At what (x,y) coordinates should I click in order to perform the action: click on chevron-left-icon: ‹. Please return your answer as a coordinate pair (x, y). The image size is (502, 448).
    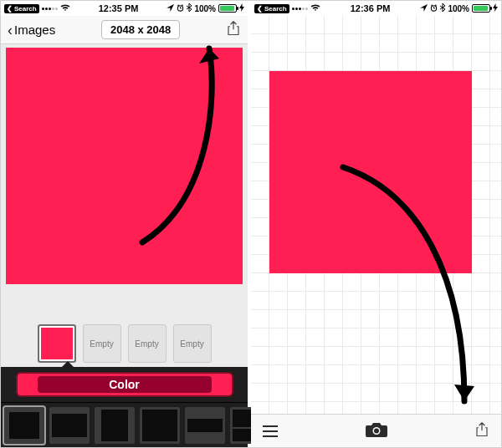
    Looking at the image, I should click on (10, 30).